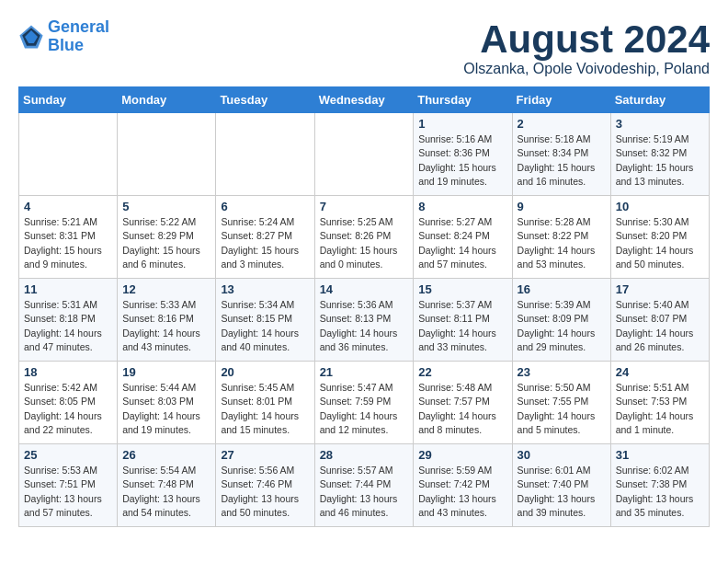 The width and height of the screenshot is (728, 563). Describe the element at coordinates (561, 237) in the screenshot. I see `calendar-cell: 9Sunrise: 5:28 AM Sunset: 8:22 PM Daylig…` at that location.